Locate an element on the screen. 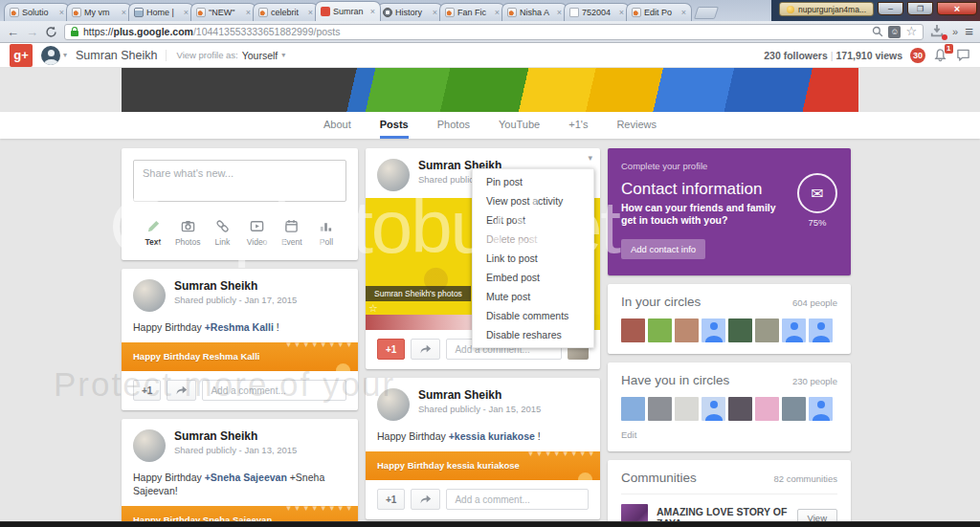 The width and height of the screenshot is (980, 527). https-padlock-icon is located at coordinates (75, 33).